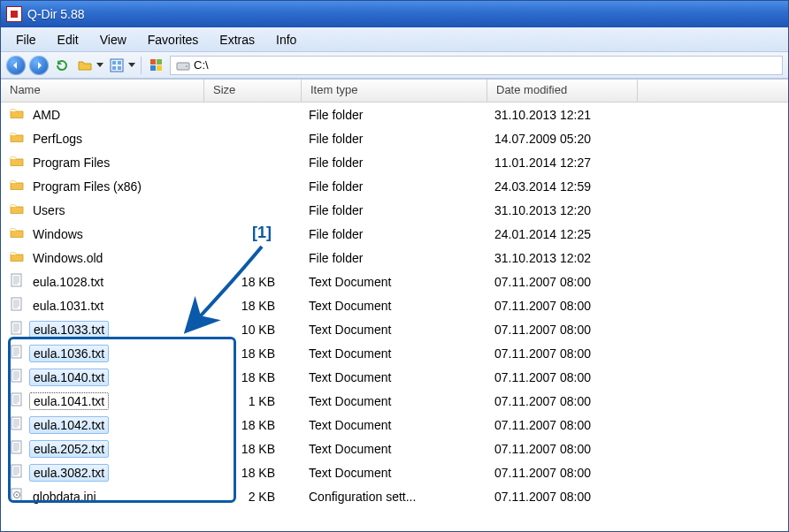 This screenshot has height=532, width=789. What do you see at coordinates (563, 90) in the screenshot?
I see `column-header-date: Date modified` at bounding box center [563, 90].